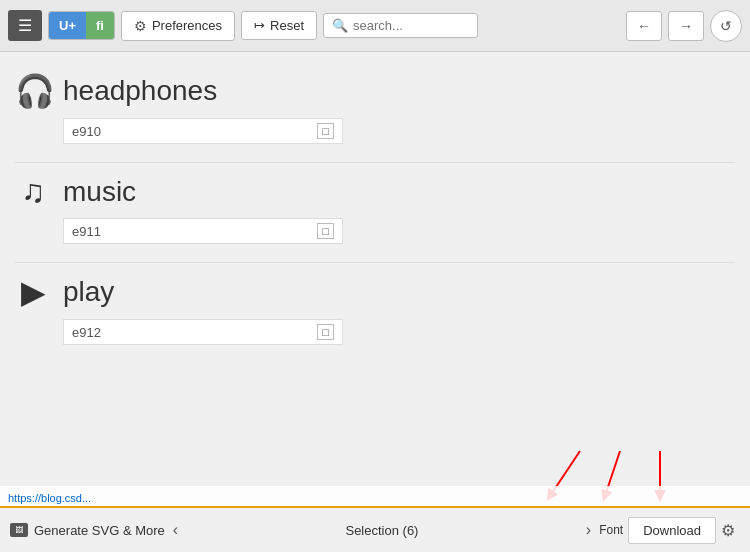 The image size is (750, 552). What do you see at coordinates (672, 530) in the screenshot?
I see `download-button: Download` at bounding box center [672, 530].